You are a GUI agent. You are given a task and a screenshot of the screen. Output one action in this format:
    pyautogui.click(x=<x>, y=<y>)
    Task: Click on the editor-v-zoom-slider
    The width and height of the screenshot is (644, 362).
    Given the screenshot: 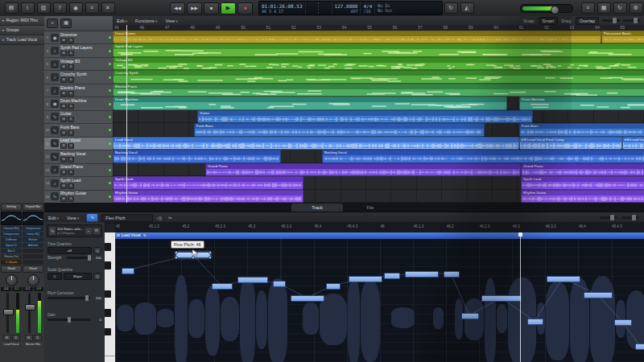 What is the action you would take?
    pyautogui.click(x=630, y=217)
    